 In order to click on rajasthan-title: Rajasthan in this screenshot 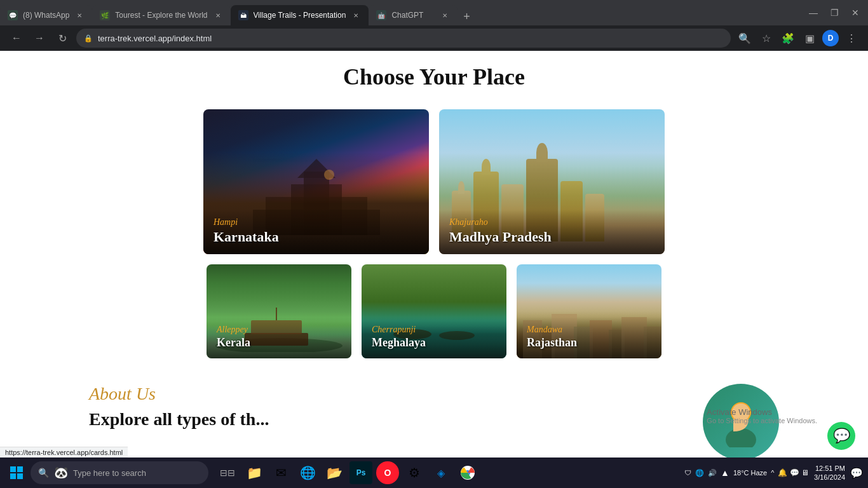, I will do `click(589, 343)`.